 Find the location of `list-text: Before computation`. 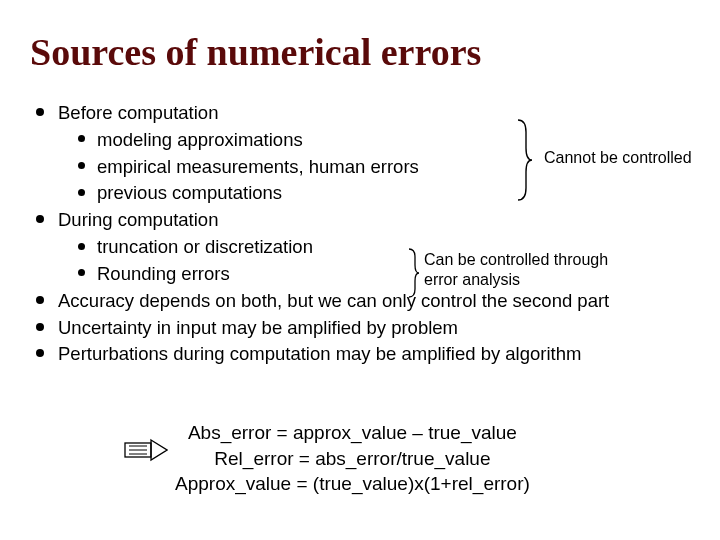

list-text: Before computation is located at coordinates (138, 112).